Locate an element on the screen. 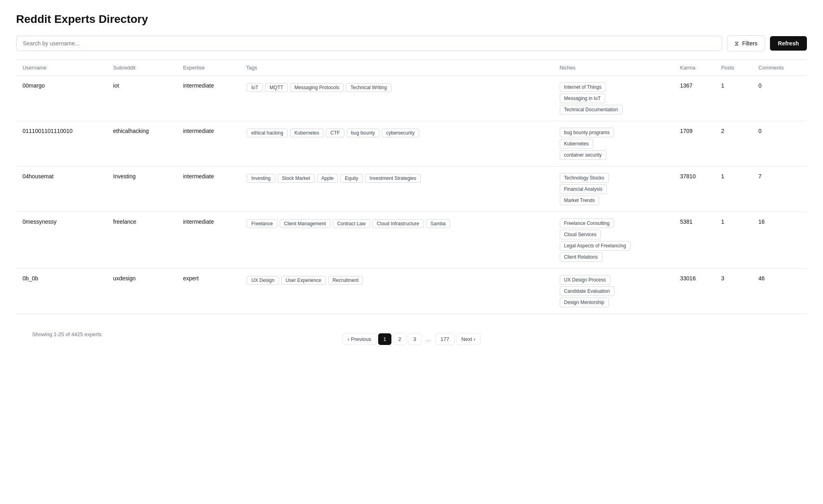  niche-item: container security is located at coordinates (583, 155).